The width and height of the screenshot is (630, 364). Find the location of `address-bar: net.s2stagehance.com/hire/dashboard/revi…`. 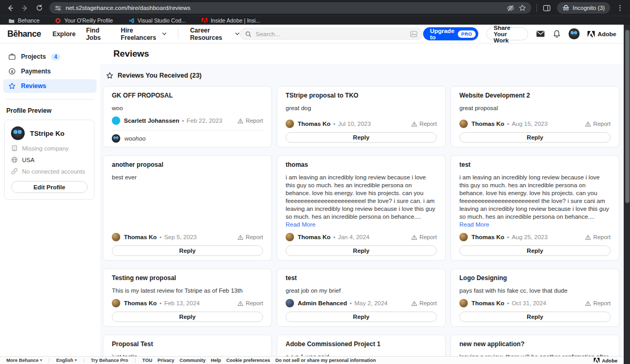

address-bar: net.s2stagehance.com/hire/dashboard/revi… is located at coordinates (290, 8).